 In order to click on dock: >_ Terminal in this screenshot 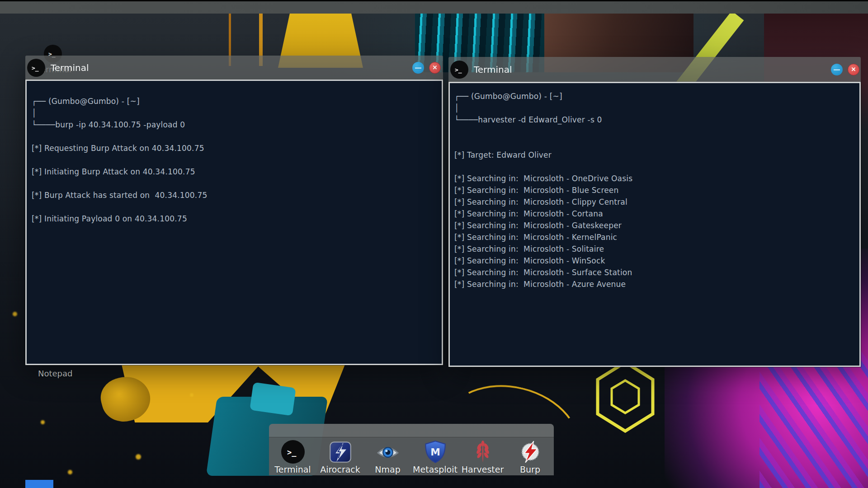, I will do `click(411, 450)`.